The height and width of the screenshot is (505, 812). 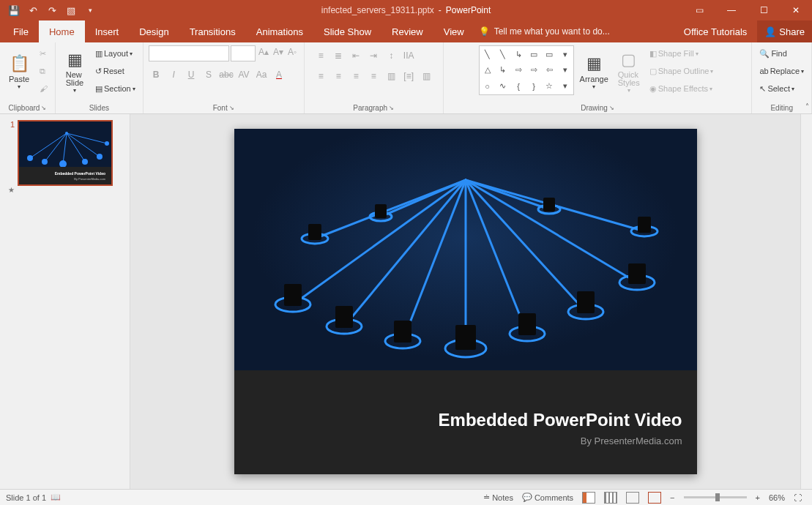 What do you see at coordinates (488, 70) in the screenshot?
I see `shape-triangle-icon: △` at bounding box center [488, 70].